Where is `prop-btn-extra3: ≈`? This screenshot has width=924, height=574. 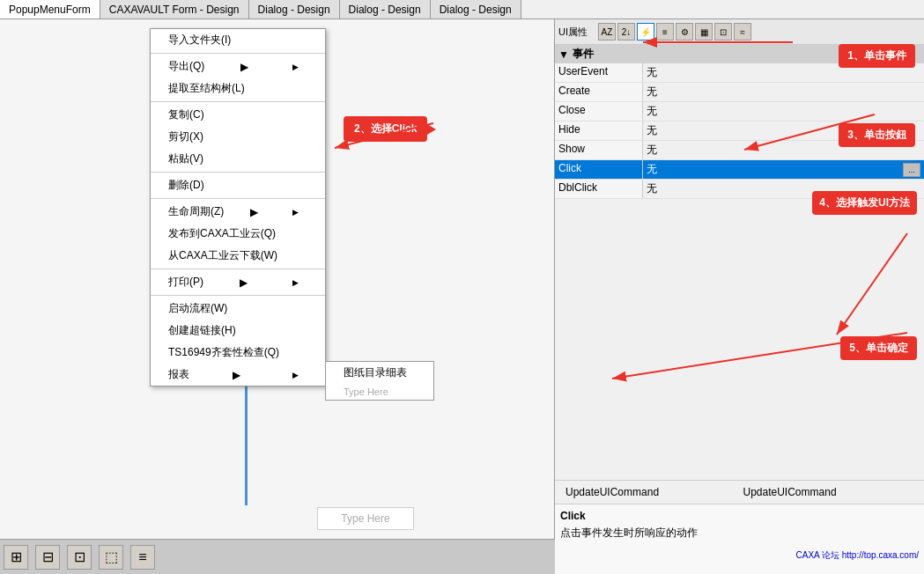 prop-btn-extra3: ≈ is located at coordinates (743, 32).